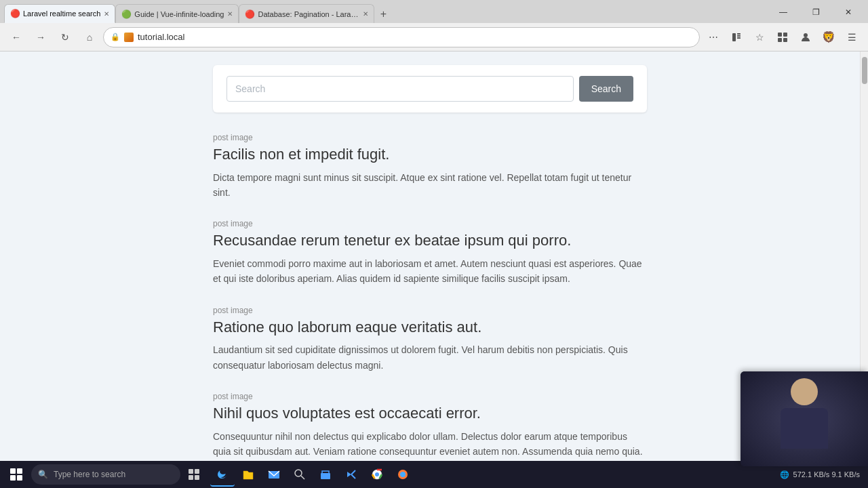  Describe the element at coordinates (430, 155) in the screenshot. I see `post-title: Facilis non et impedit fugit.` at that location.